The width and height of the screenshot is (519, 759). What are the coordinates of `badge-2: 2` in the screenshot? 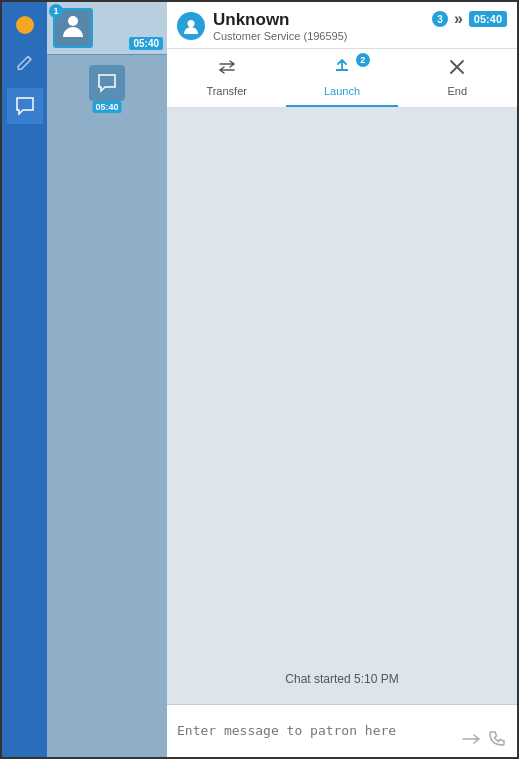 It's located at (363, 60).